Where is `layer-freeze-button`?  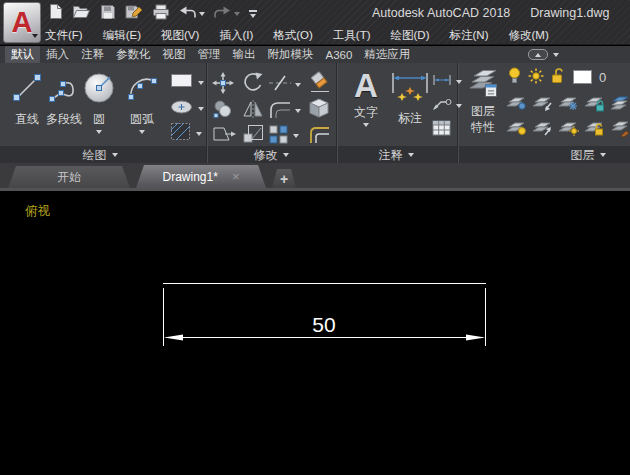
layer-freeze-button is located at coordinates (569, 104).